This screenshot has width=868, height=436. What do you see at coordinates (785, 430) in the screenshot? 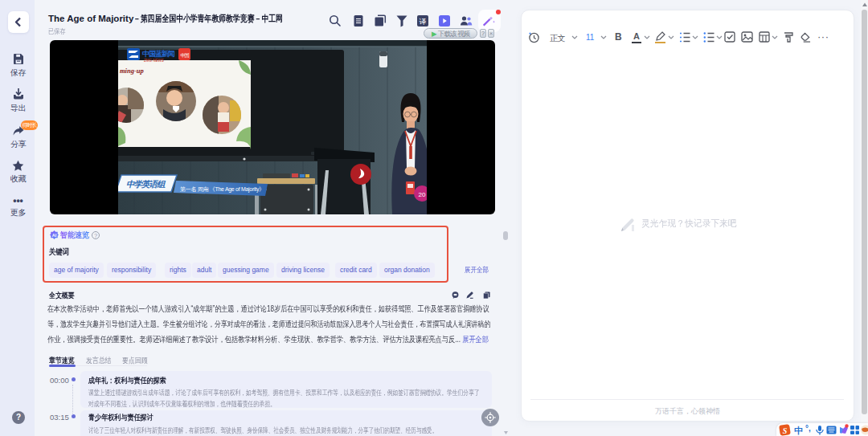
I see `svg-text: S` at bounding box center [785, 430].